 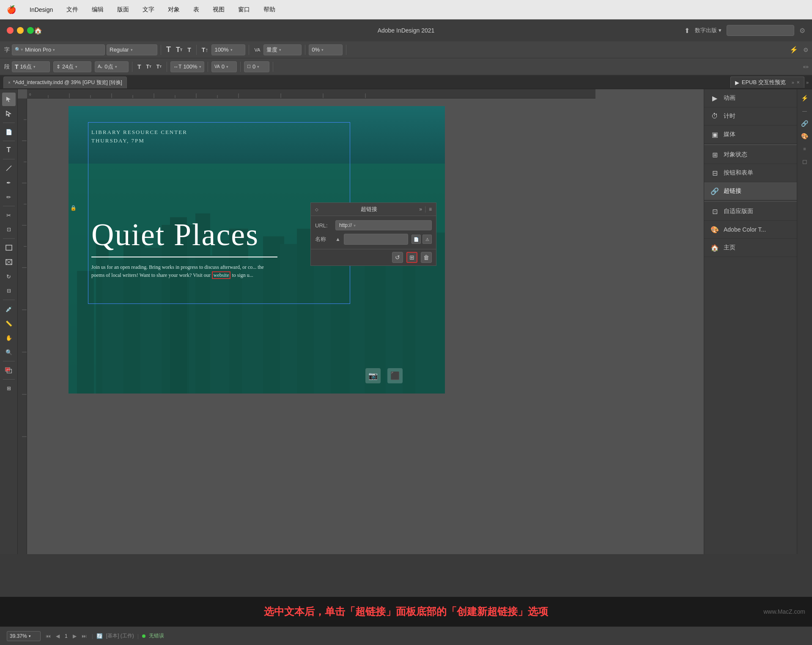 What do you see at coordinates (9, 323) in the screenshot?
I see `measure-tool: 📏` at bounding box center [9, 323].